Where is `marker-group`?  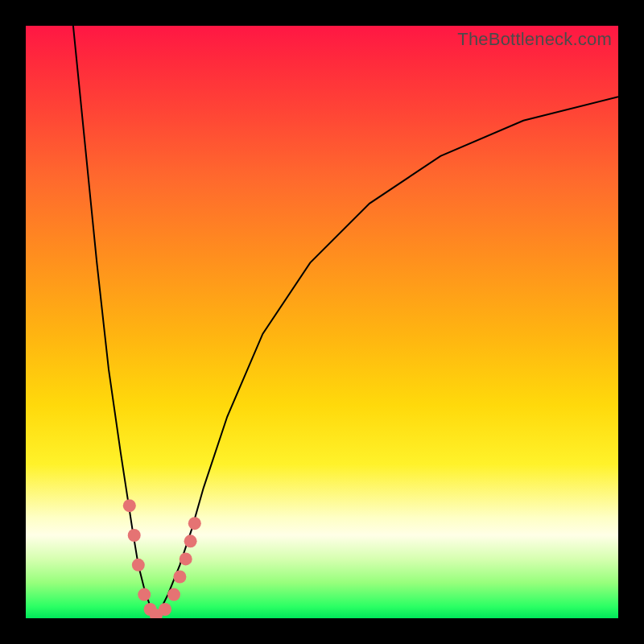
marker-group is located at coordinates (163, 559).